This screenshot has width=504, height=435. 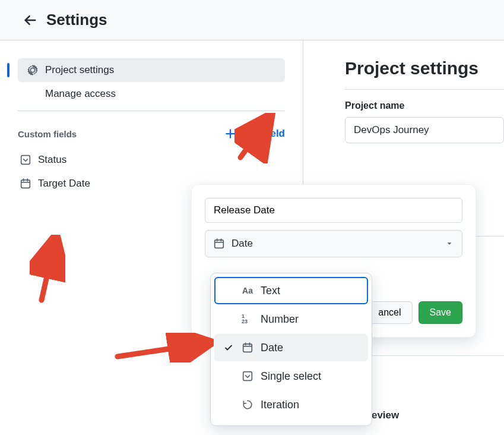 What do you see at coordinates (230, 134) in the screenshot?
I see `plus-icon` at bounding box center [230, 134].